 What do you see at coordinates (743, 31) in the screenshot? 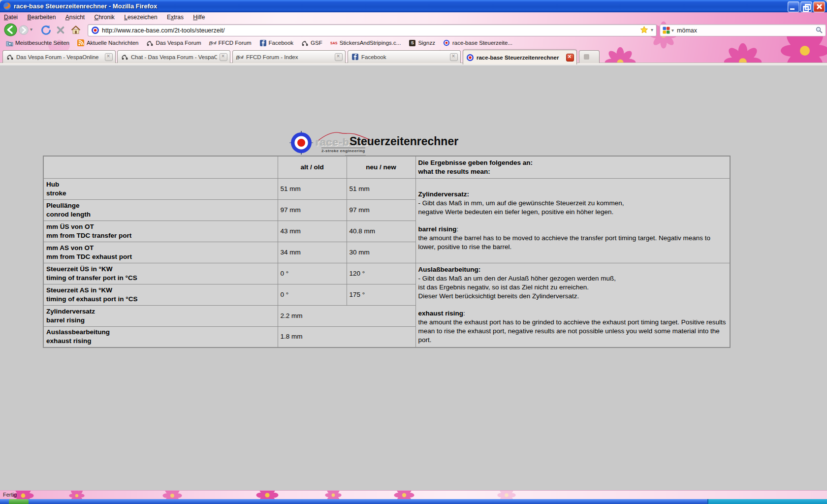
I see `search-box: ▾ mömax` at bounding box center [743, 31].